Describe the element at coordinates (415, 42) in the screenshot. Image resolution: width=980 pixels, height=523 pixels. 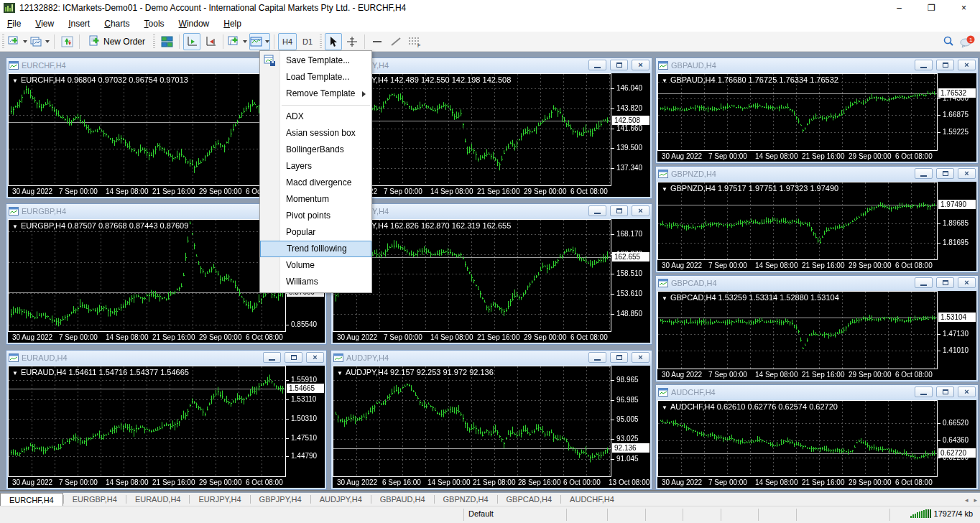
I see `fibonacci-button: F` at that location.